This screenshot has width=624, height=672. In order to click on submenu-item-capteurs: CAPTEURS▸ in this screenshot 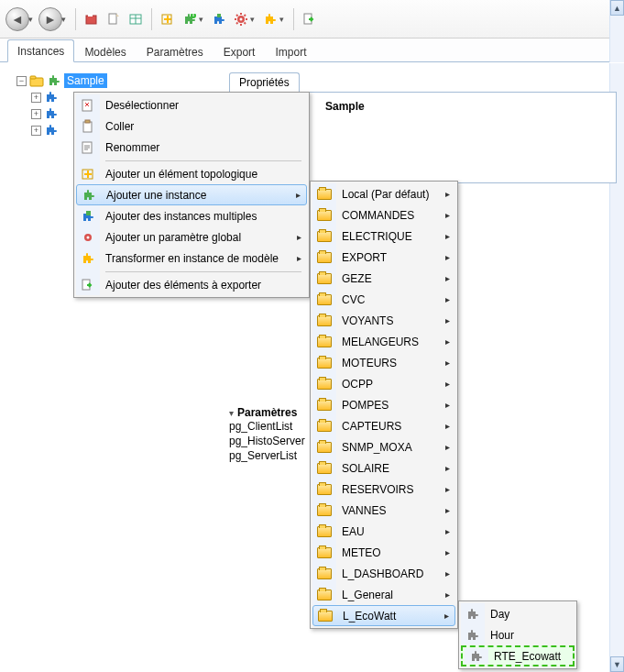, I will do `click(384, 425)`.